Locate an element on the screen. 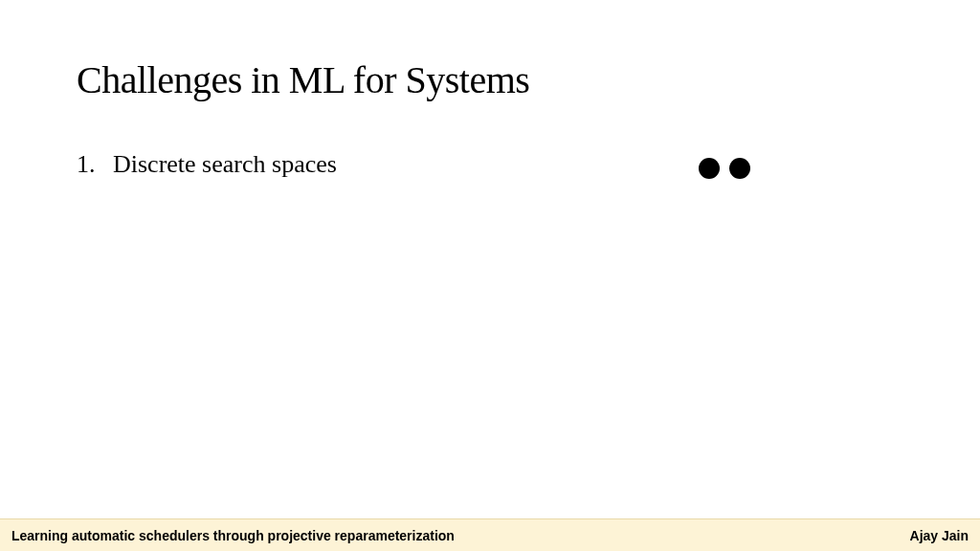 This screenshot has height=551, width=980. list-item-text: Discrete search spaces is located at coordinates (225, 165).